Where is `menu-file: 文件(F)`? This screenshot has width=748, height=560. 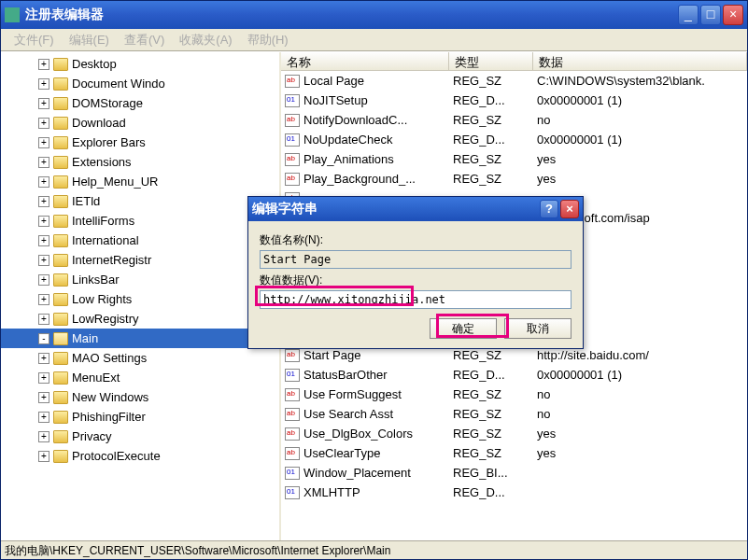 menu-file: 文件(F) is located at coordinates (34, 40).